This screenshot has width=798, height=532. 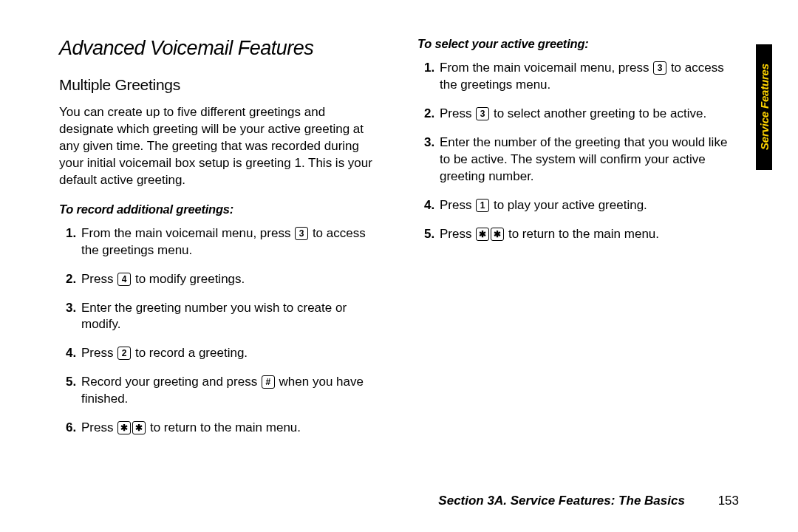 What do you see at coordinates (189, 353) in the screenshot?
I see `step-text: to record a greeting.` at bounding box center [189, 353].